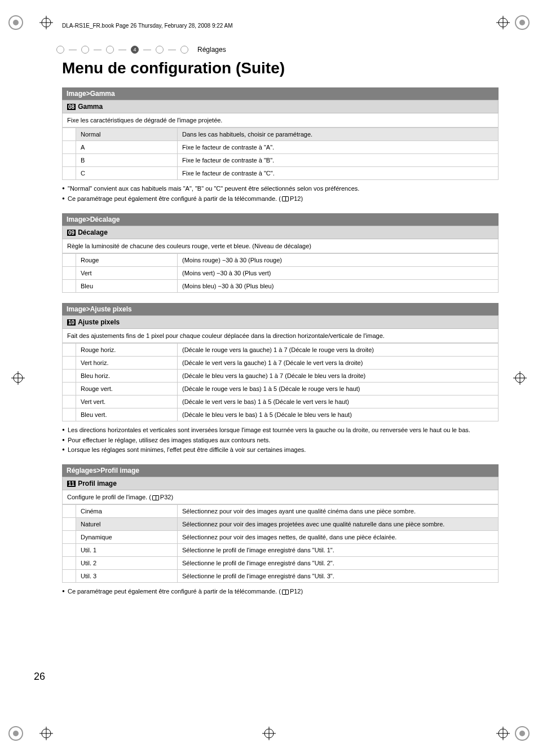 This screenshot has height=756, width=538. What do you see at coordinates (283, 68) in the screenshot?
I see `page-title: Menu de configuration (Suite)` at bounding box center [283, 68].